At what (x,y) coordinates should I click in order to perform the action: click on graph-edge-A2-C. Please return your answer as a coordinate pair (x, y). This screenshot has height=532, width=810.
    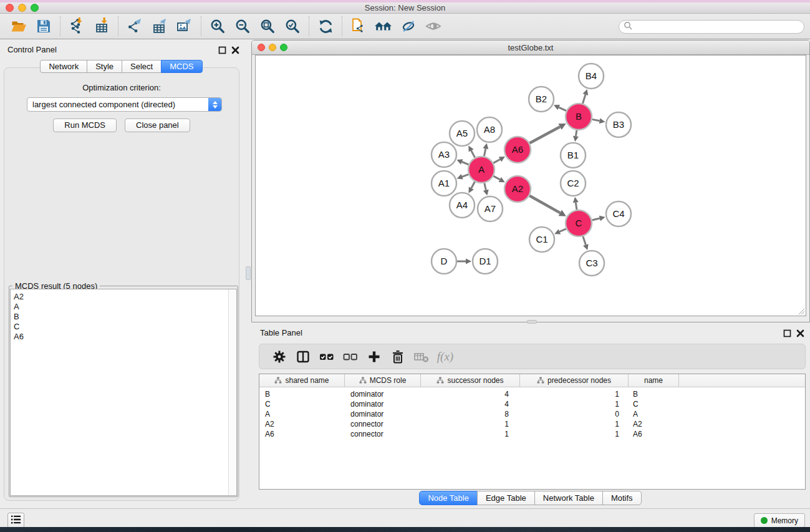
    Looking at the image, I should click on (547, 206).